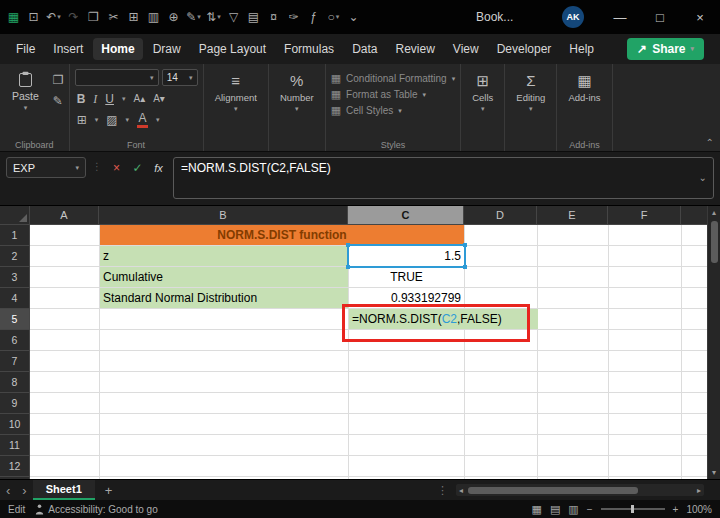 The height and width of the screenshot is (518, 720). I want to click on minimize-button: —, so click(620, 17).